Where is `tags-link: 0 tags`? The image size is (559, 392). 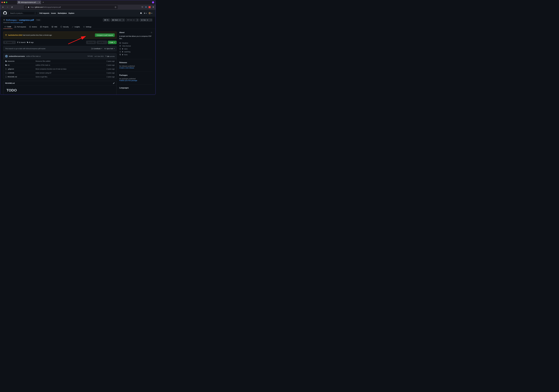
tags-link: 0 tags is located at coordinates (30, 42).